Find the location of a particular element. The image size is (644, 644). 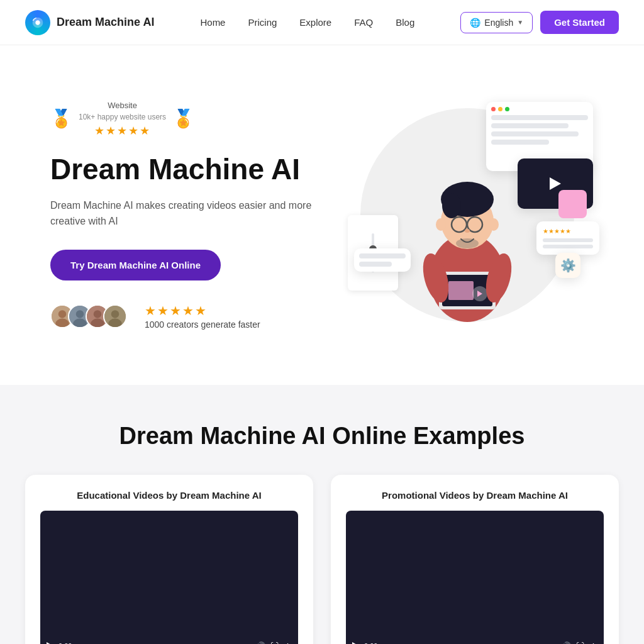

badge-subtitle: 10k+ happy website users is located at coordinates (122, 117).